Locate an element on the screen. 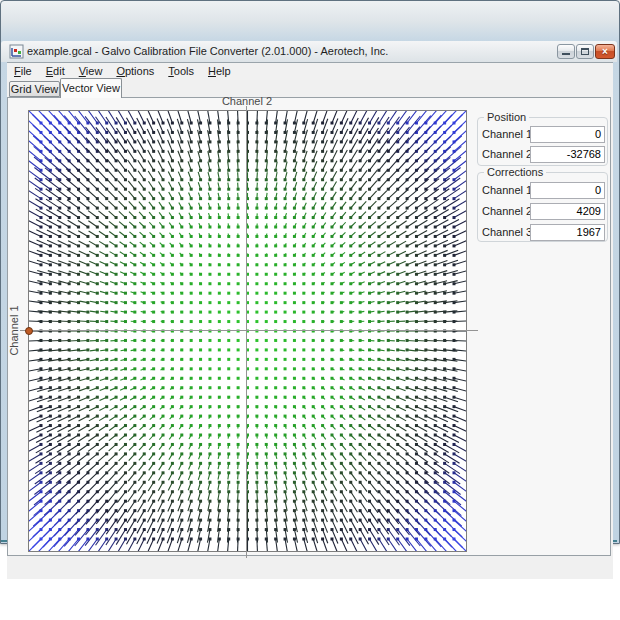 The width and height of the screenshot is (620, 620). position-channel2-label: Channel 2 is located at coordinates (507, 154).